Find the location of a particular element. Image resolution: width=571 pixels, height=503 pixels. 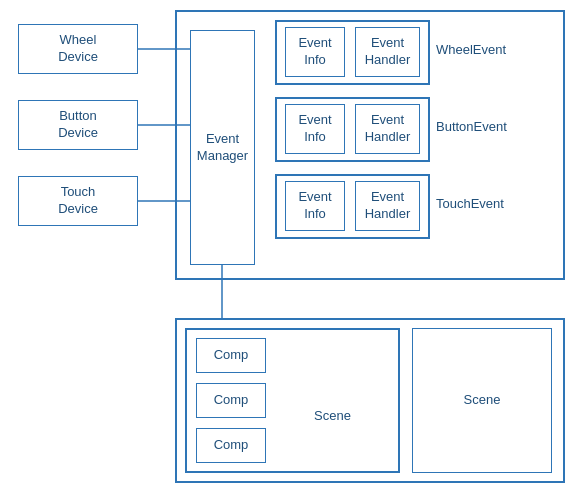

button-event-text: ButtonEvent is located at coordinates (472, 126).